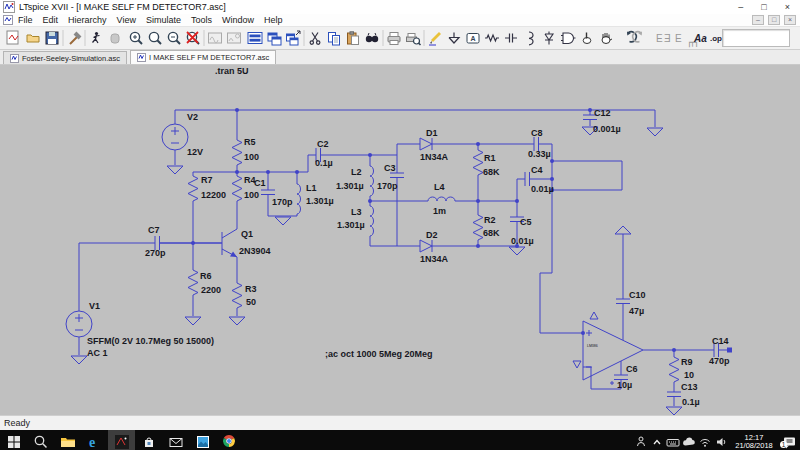 This screenshot has height=450, width=800. What do you see at coordinates (788, 7) in the screenshot?
I see `close-button: ×` at bounding box center [788, 7].